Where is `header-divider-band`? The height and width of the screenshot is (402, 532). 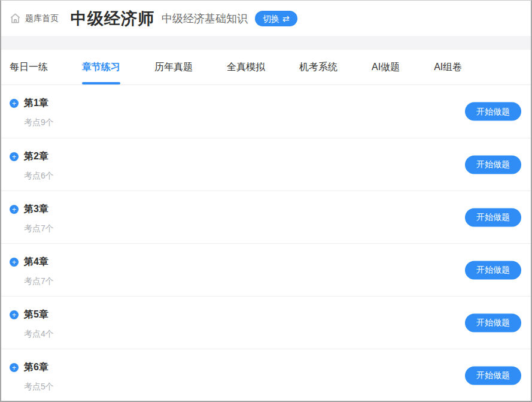 header-divider-band is located at coordinates (266, 43).